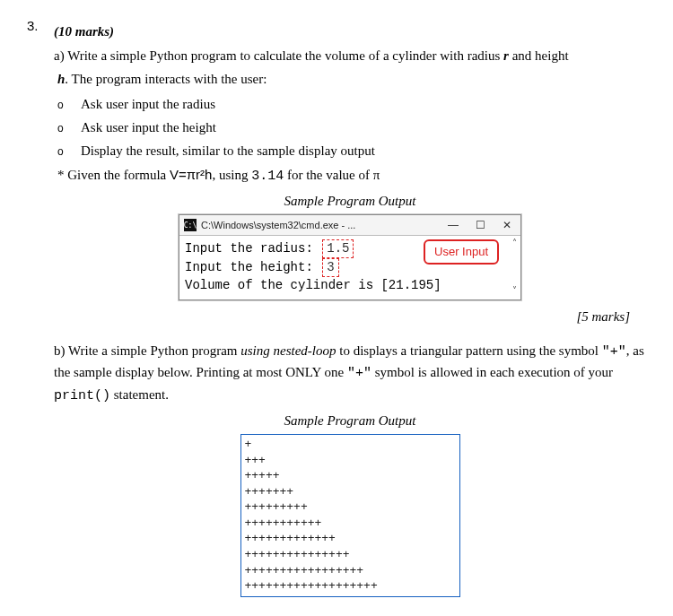 The height and width of the screenshot is (616, 673). I want to click on scroll-up-icon: ˄, so click(515, 244).